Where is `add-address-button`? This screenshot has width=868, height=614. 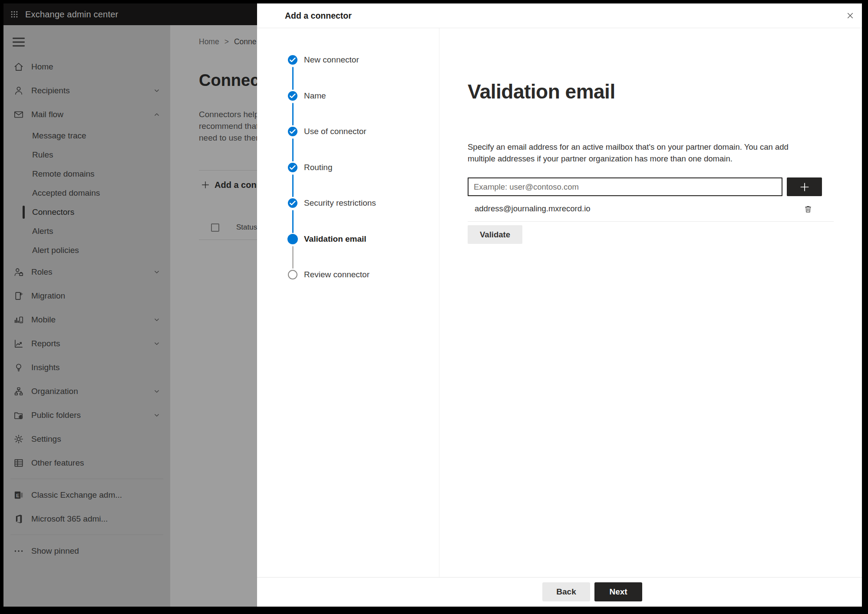
add-address-button is located at coordinates (804, 187).